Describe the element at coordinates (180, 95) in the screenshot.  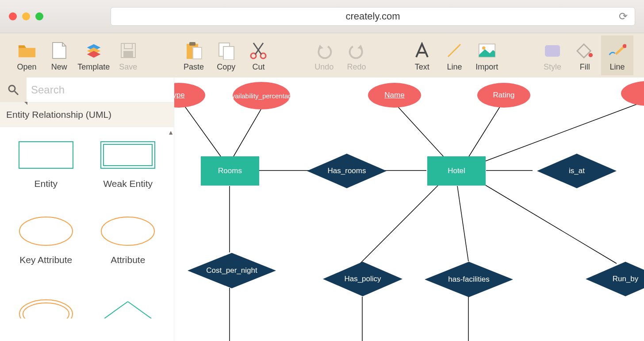
I see `attr-label: ype` at that location.